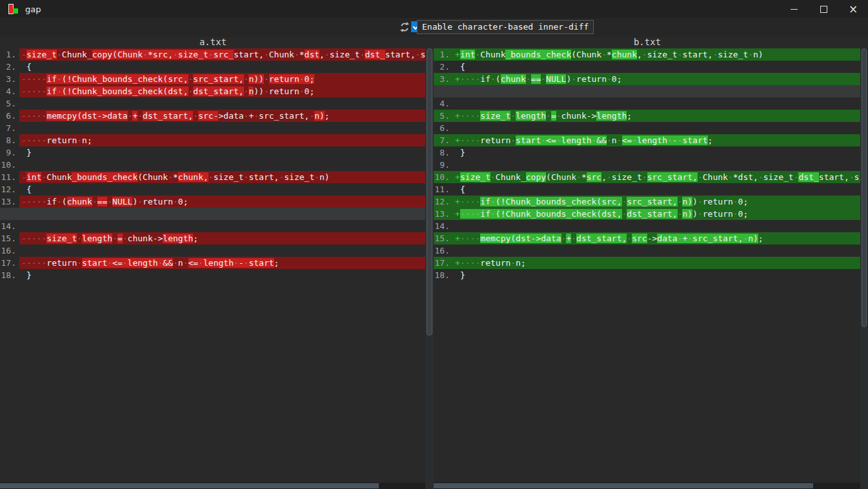 The width and height of the screenshot is (868, 489). I want to click on inner-diff-highlight: memcpy(dst->data, so click(86, 116).